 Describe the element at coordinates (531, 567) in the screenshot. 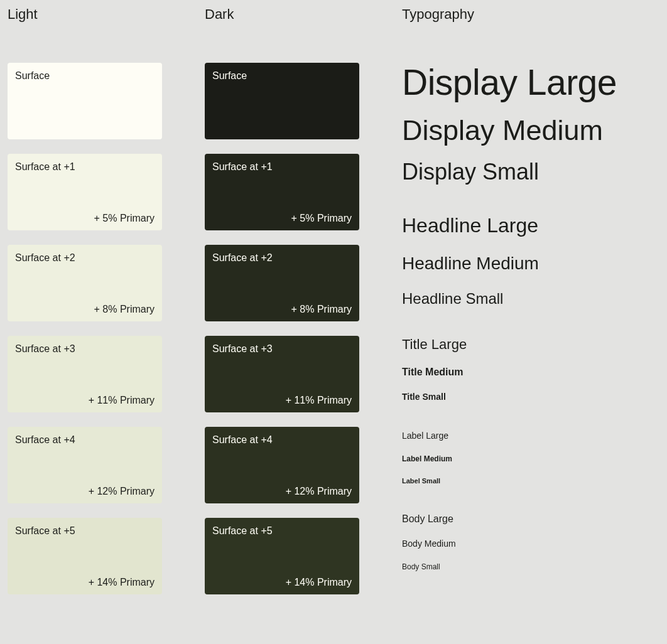

I see `body-small: Body Small` at that location.